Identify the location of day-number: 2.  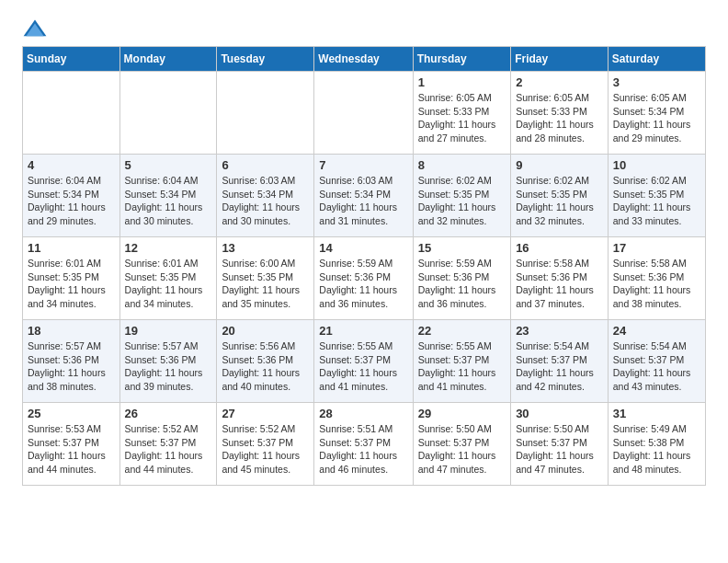
(559, 83).